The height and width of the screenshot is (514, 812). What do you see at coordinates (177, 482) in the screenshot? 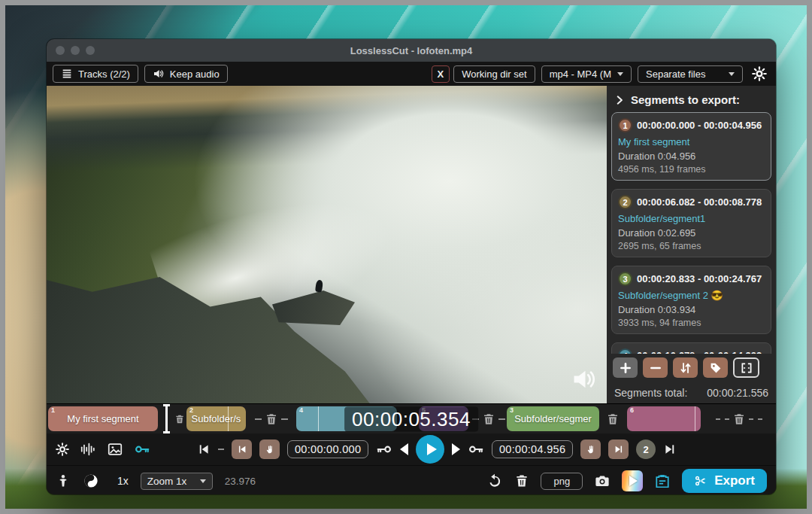
I see `zoom-select: Zoom 1x` at bounding box center [177, 482].